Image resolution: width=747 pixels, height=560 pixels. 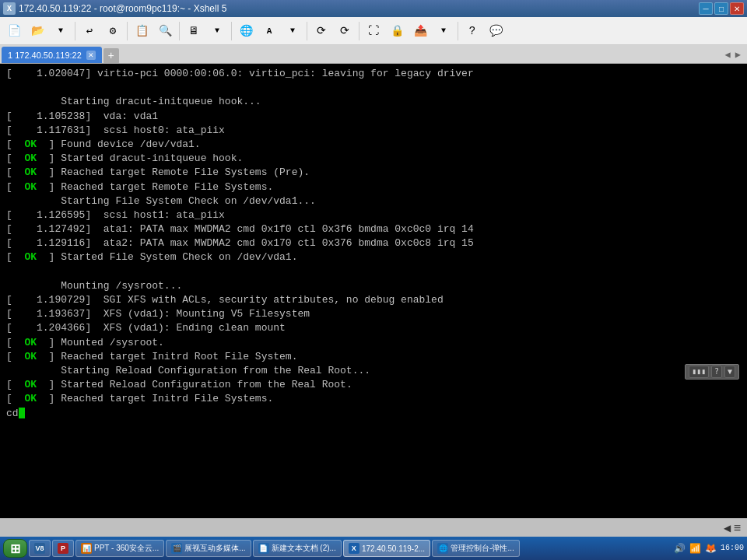 I want to click on taskbar-xshell: X 172.40.50.119-2..., so click(x=387, y=548).